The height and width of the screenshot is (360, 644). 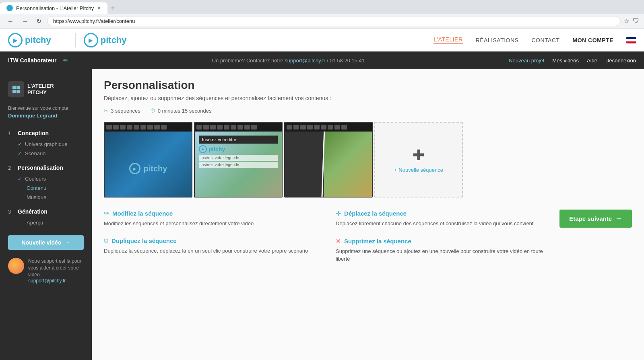 I want to click on insert-title: Insérez votre titre, so click(x=238, y=140).